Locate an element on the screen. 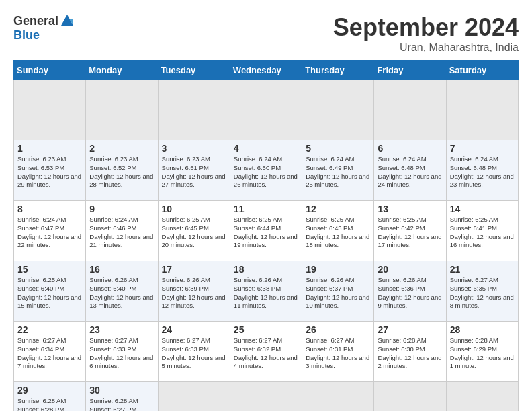 Image resolution: width=532 pixels, height=411 pixels. calendar-cell: 29Sunrise: 6:28 AMSunset: 6:28 PMDayligh… is located at coordinates (50, 397).